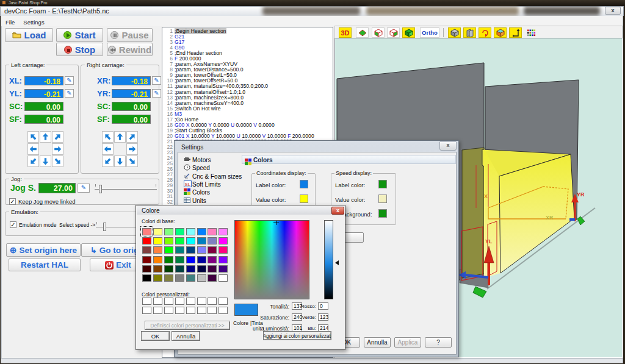 The image size is (625, 364). Describe the element at coordinates (408, 343) in the screenshot. I see `settings-applica-button: Applica` at that location.